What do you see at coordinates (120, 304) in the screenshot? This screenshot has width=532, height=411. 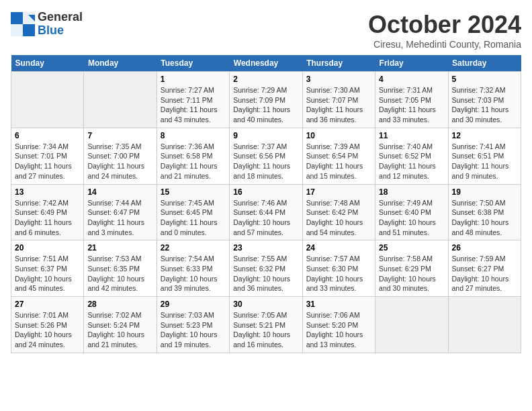 I see `day-number: 28` at bounding box center [120, 304].